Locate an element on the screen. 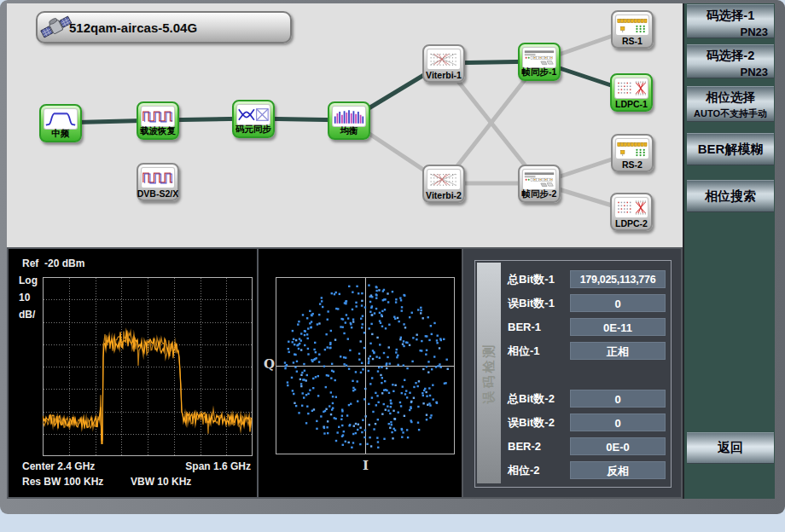 The width and height of the screenshot is (785, 532). sidebar-button-phase-search: 相位搜索 is located at coordinates (730, 196).